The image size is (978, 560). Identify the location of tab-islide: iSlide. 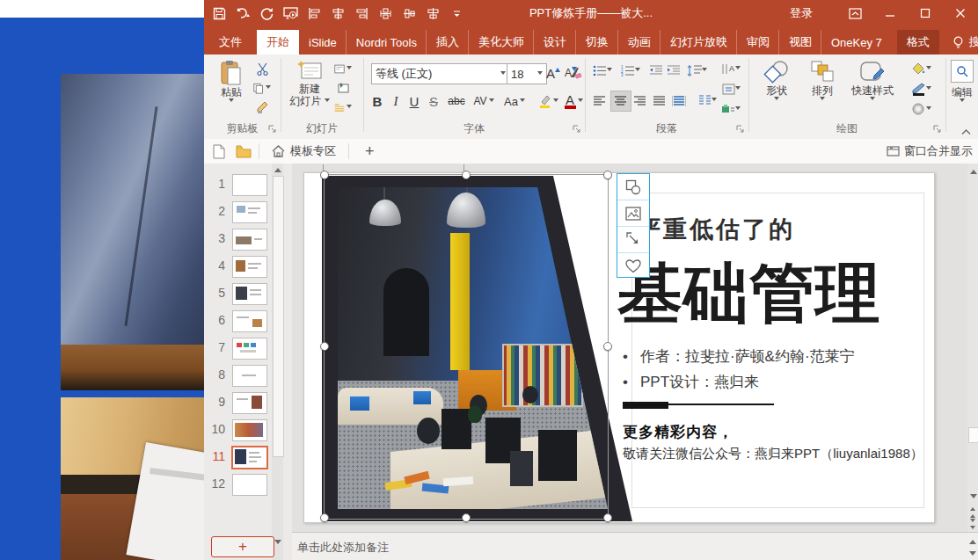
(323, 42).